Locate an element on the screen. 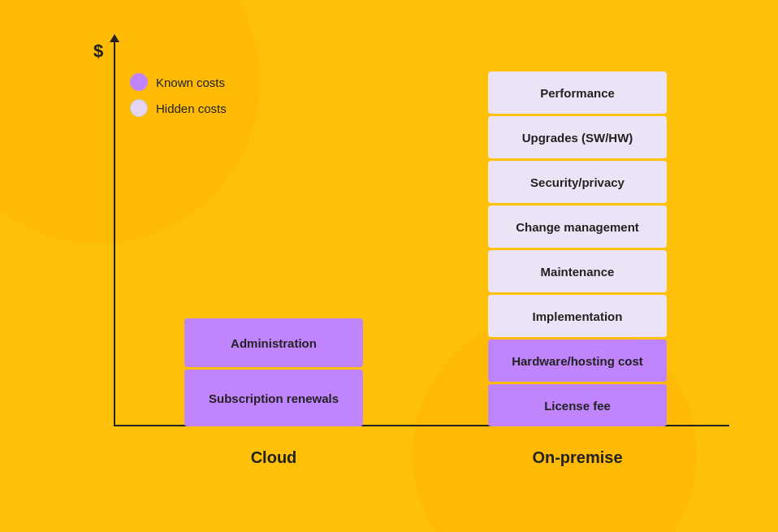 The image size is (778, 532). cloud-x-label: Cloud is located at coordinates (274, 458).